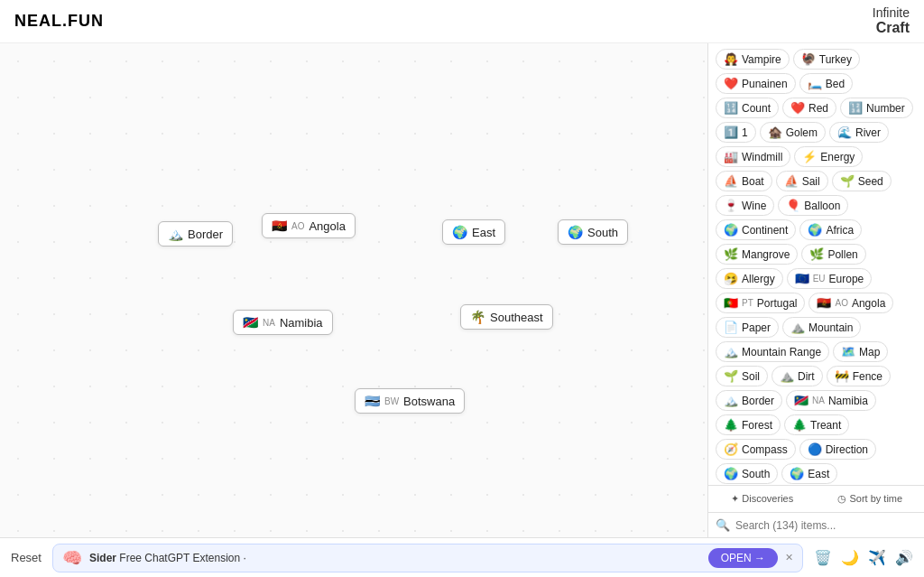 This screenshot has height=577, width=924. Describe the element at coordinates (753, 60) in the screenshot. I see `item-chip-vampire: 🧛Vampire` at that location.